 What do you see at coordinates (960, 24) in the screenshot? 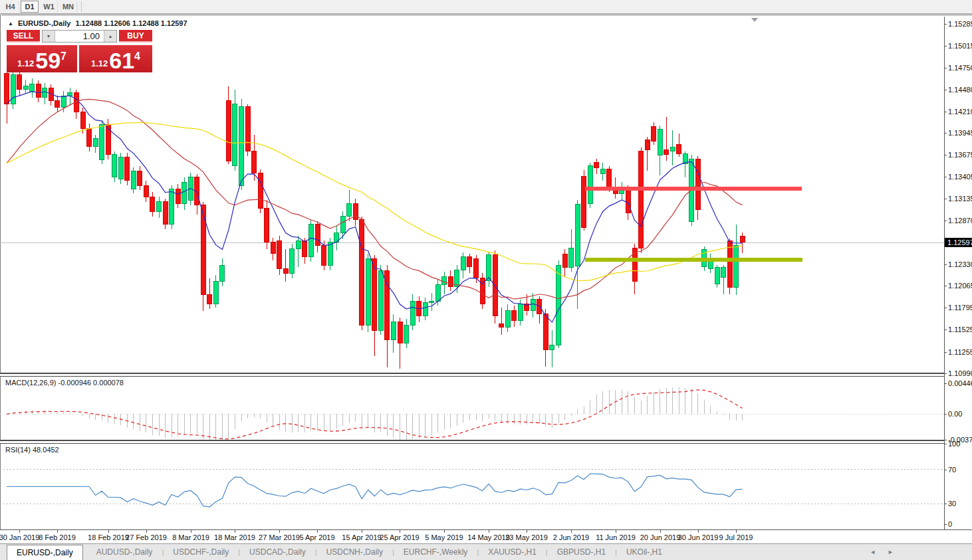
I see `price-axis-label: 1.15285` at bounding box center [960, 24].